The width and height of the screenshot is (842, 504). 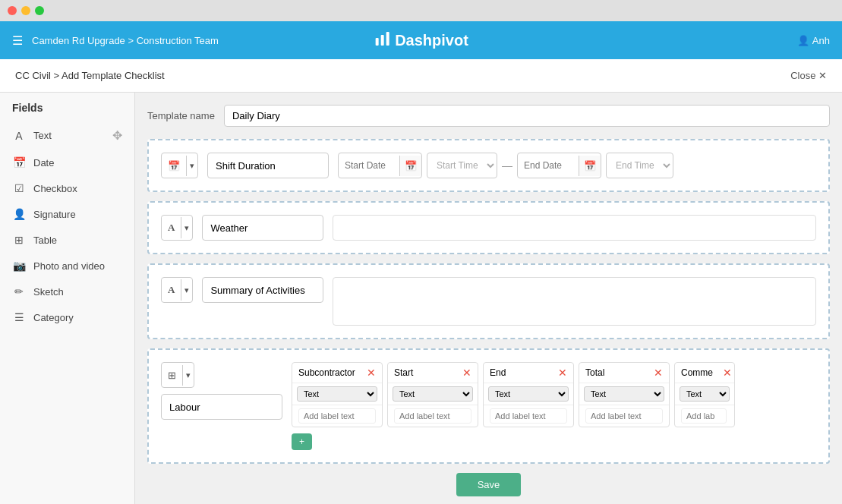 What do you see at coordinates (337, 373) in the screenshot?
I see `col-header-subcontractor: ✕` at bounding box center [337, 373].